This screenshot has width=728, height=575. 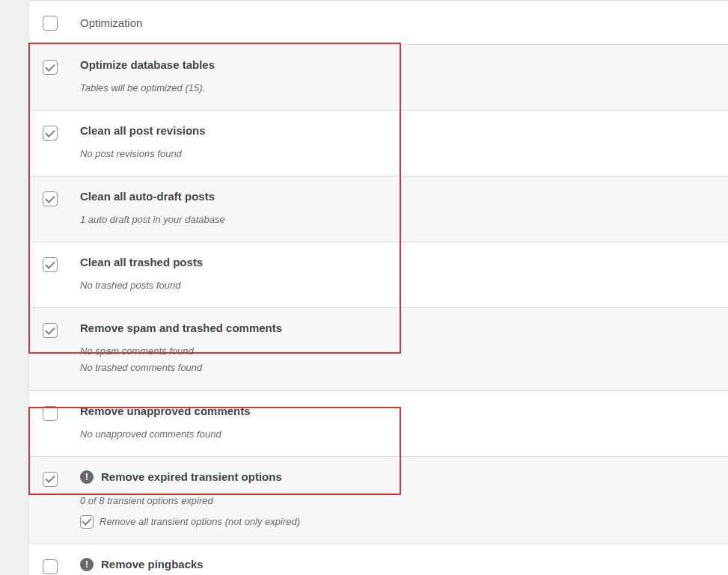 What do you see at coordinates (379, 209) in the screenshot?
I see `row-clean-auto-draft-posts: Clean all auto-draft posts 1 auto draft …` at bounding box center [379, 209].